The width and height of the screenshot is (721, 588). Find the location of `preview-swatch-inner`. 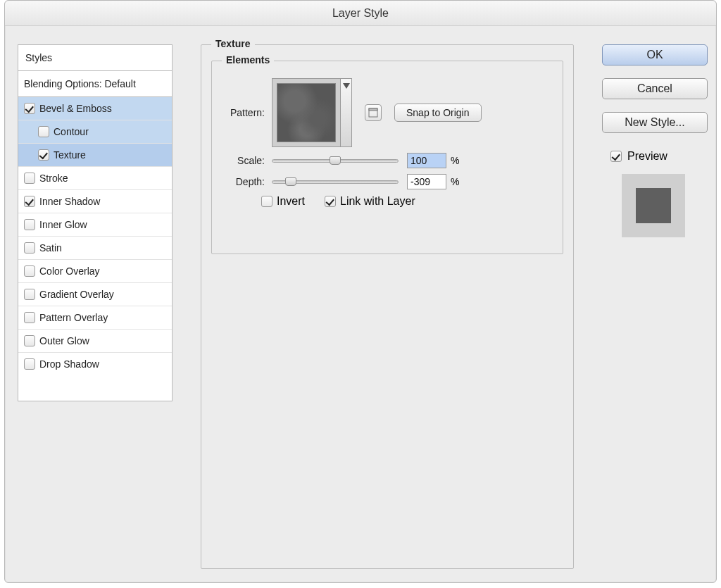

preview-swatch-inner is located at coordinates (653, 206).